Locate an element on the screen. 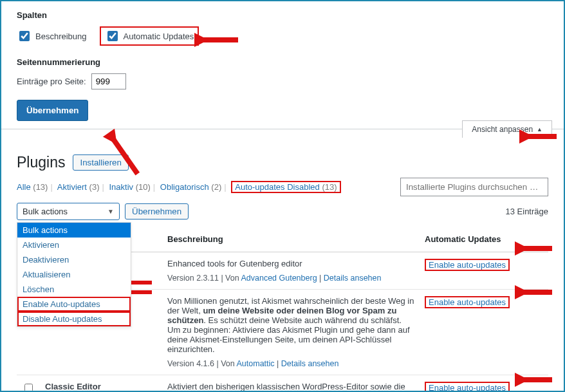 This screenshot has height=392, width=565. bulk-option-aktualisieren: Aktualisieren is located at coordinates (74, 274).